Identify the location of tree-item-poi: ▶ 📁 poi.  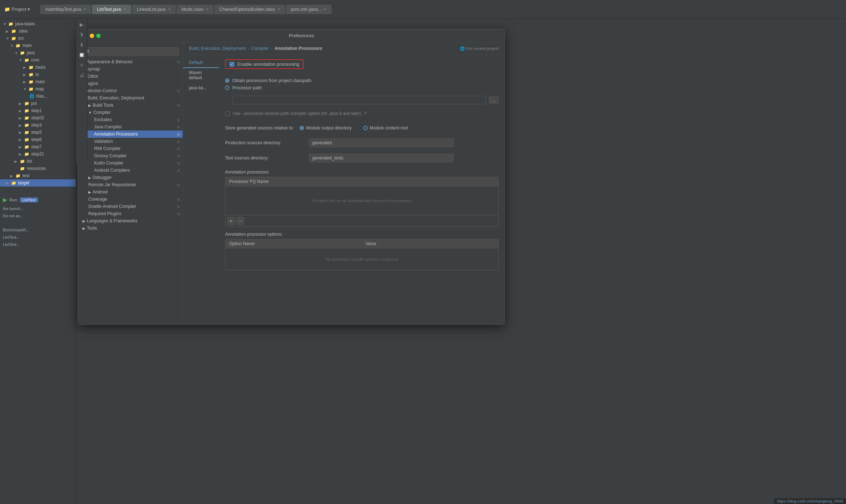
(38, 103).